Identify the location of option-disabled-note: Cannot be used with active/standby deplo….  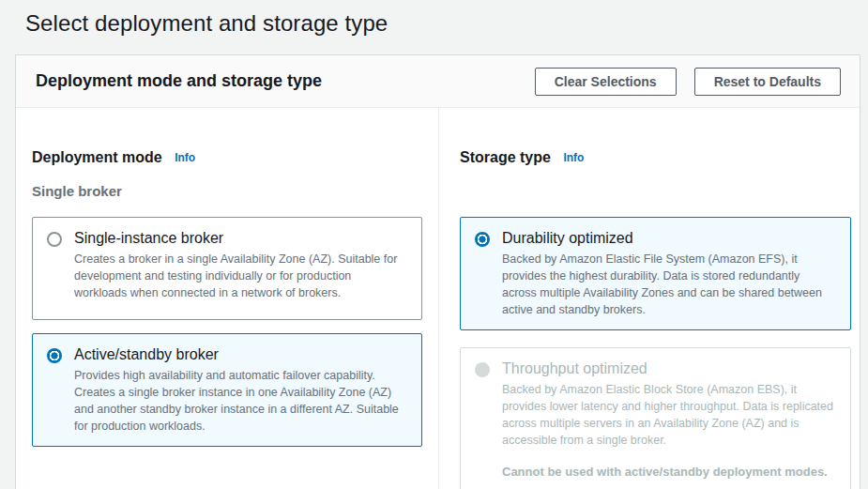
(669, 472).